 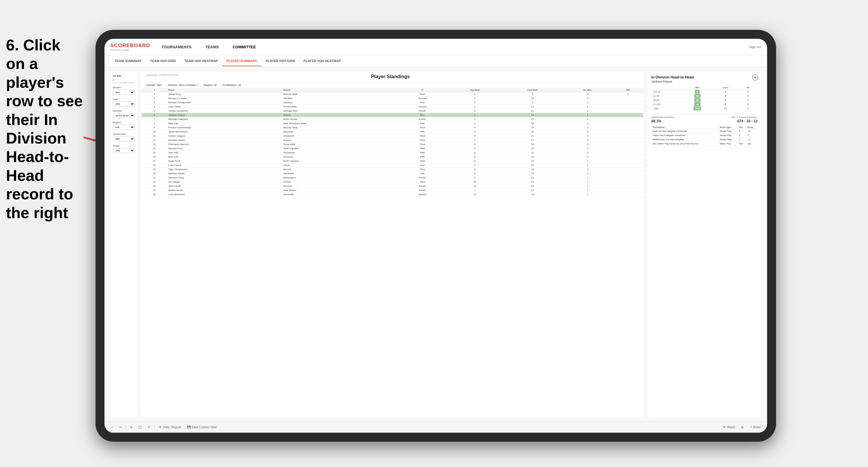 I want to click on table-row: 11 Gordon Sargent Vanderbilt Third 4 21 …, so click(x=393, y=136).